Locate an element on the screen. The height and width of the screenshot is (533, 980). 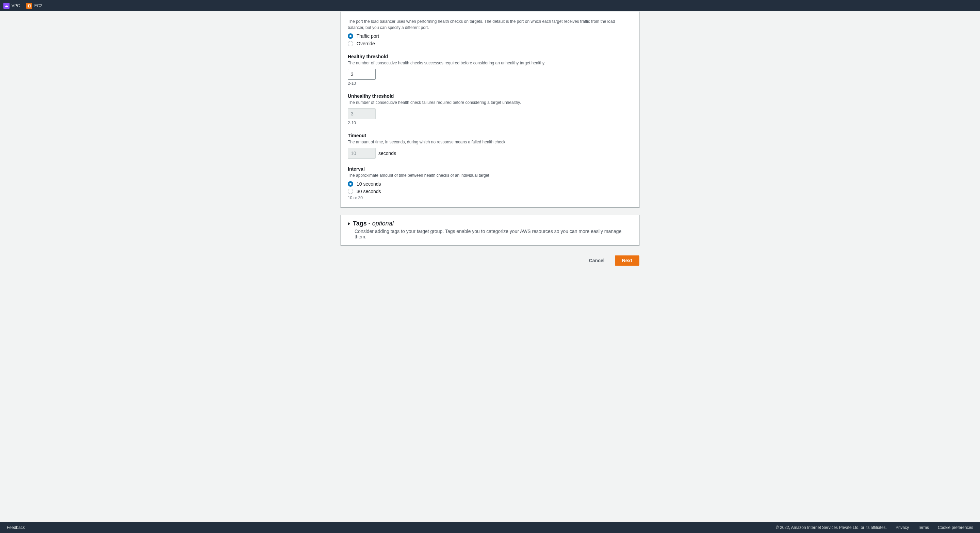
port-radio-override: Override is located at coordinates (490, 43).